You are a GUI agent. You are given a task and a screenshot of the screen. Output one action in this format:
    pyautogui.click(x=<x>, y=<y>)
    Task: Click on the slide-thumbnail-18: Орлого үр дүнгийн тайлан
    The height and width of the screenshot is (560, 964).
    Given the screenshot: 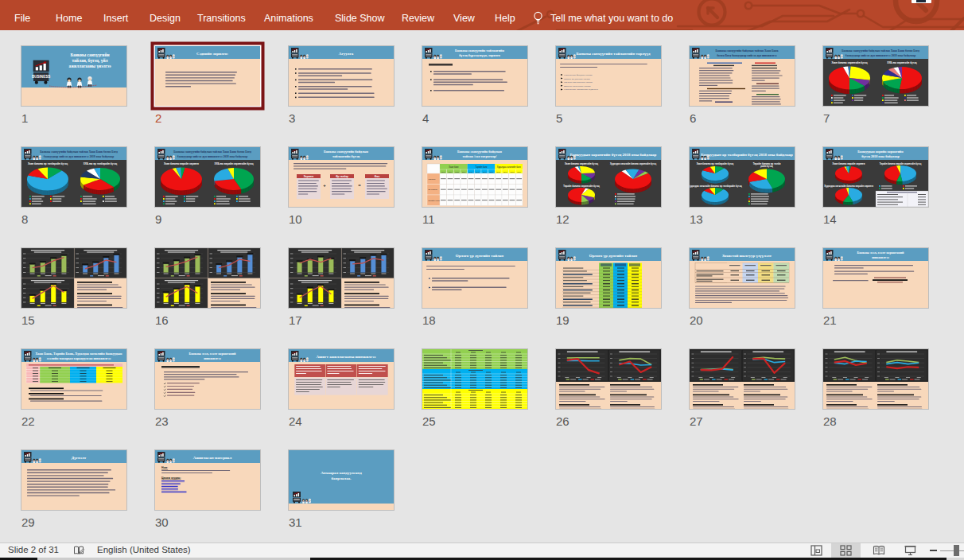 What is the action you would take?
    pyautogui.click(x=475, y=278)
    